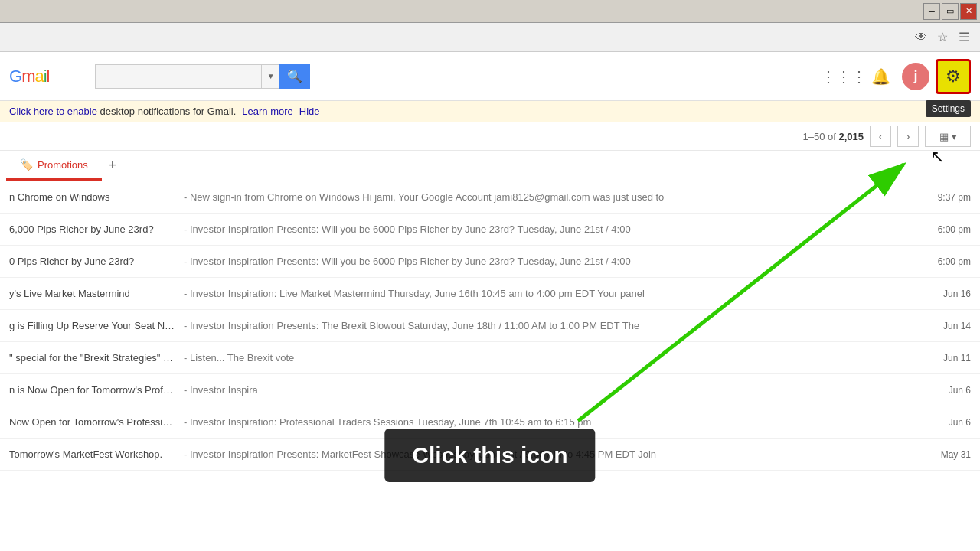 The height and width of the screenshot is (551, 980). I want to click on view-selector-btn: ▦ ▾, so click(948, 136).